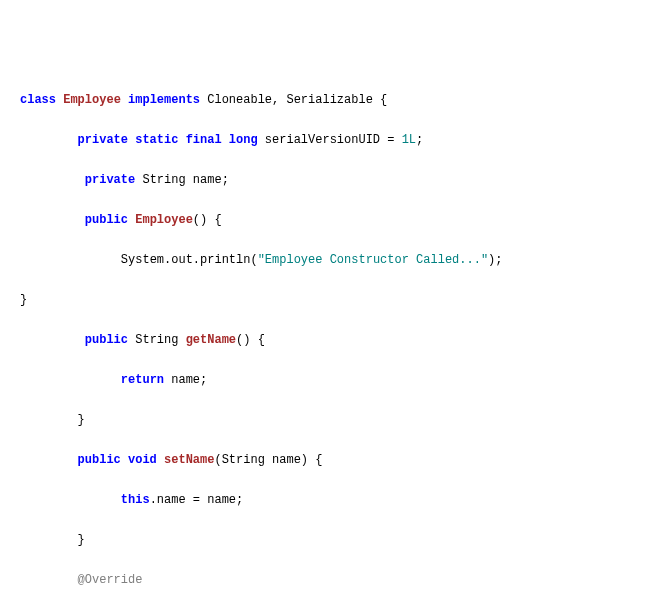 The height and width of the screenshot is (589, 669). What do you see at coordinates (189, 460) in the screenshot?
I see `method-name: setName` at bounding box center [189, 460].